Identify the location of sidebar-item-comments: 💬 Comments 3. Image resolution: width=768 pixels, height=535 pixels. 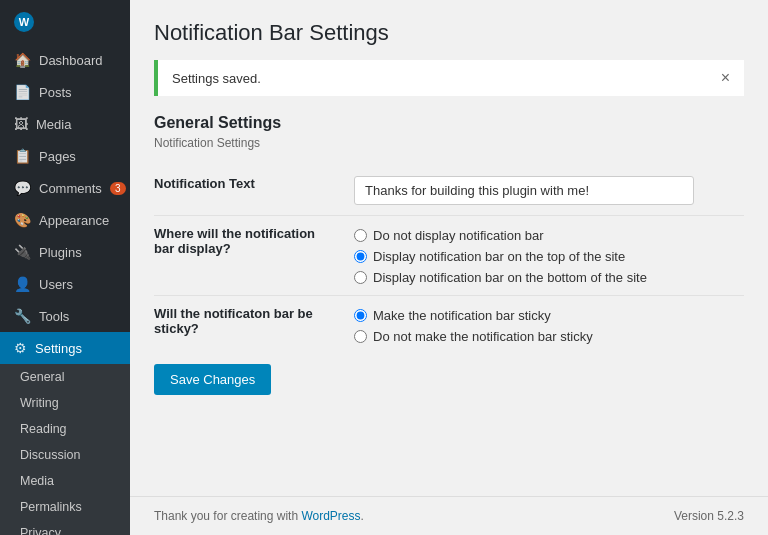
(65, 188).